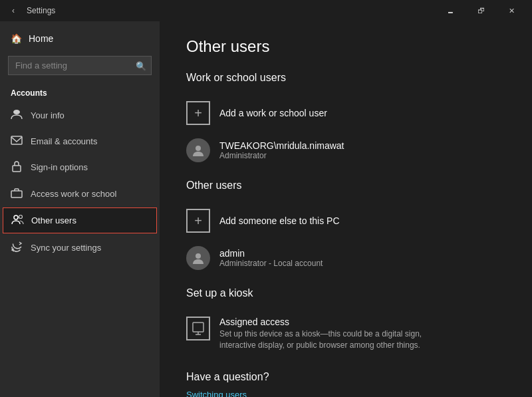 This screenshot has height=397, width=532. I want to click on other-user-role: Administrator - Local account, so click(271, 263).